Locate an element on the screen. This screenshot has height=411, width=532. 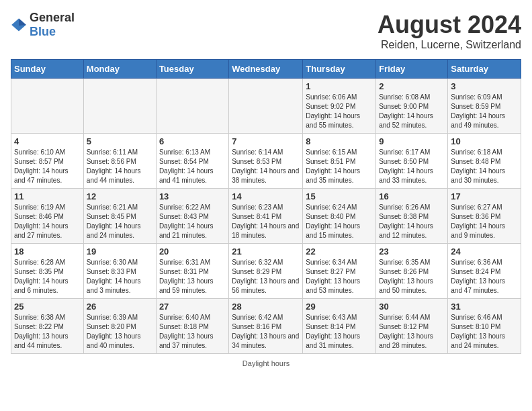
day-number: 29 is located at coordinates (339, 306).